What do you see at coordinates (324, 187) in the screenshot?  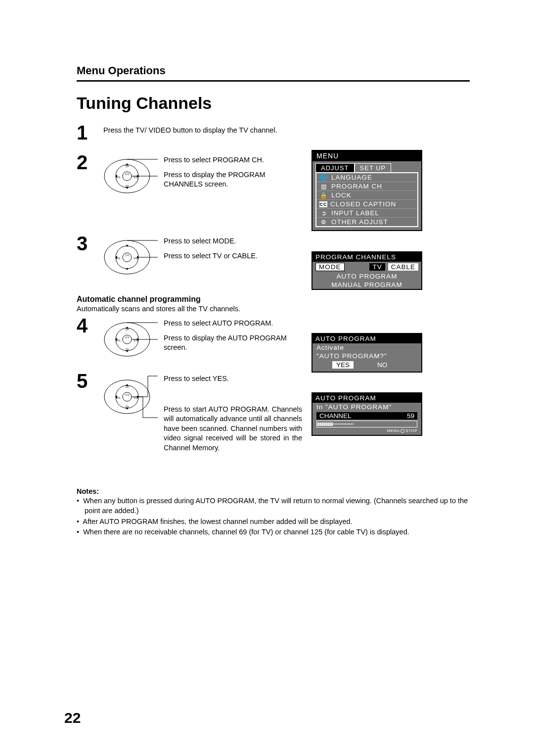 I see `tv-icon: ▤` at bounding box center [324, 187].